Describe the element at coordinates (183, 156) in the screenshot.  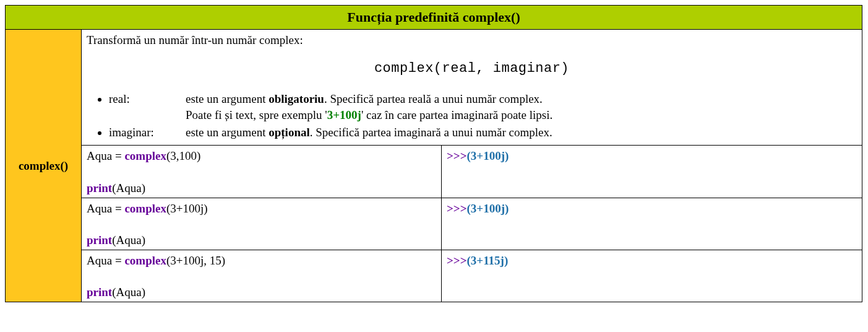
I see `text: (3,100)` at that location.